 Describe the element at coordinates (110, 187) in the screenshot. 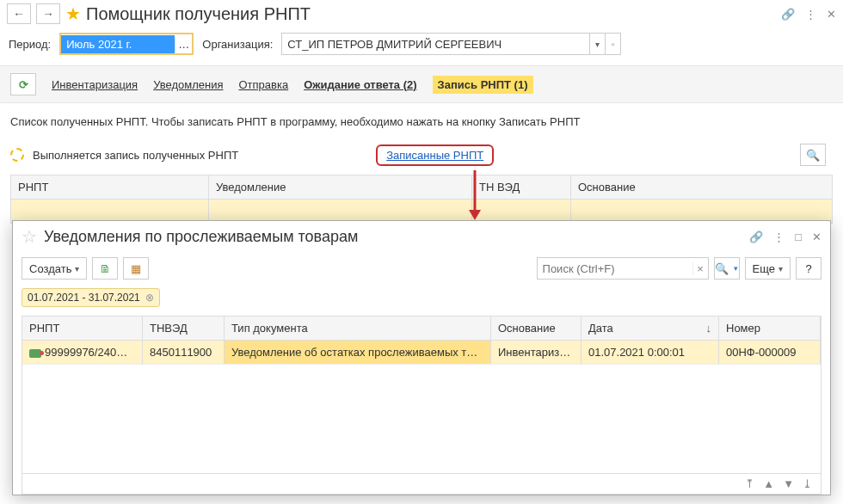

I see `col-rnpt: РНПТ` at that location.